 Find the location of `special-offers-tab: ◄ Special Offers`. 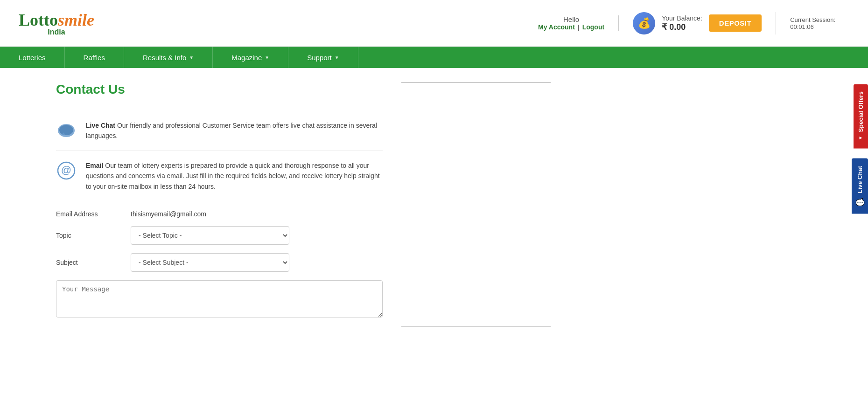

special-offers-tab: ◄ Special Offers is located at coordinates (861, 116).